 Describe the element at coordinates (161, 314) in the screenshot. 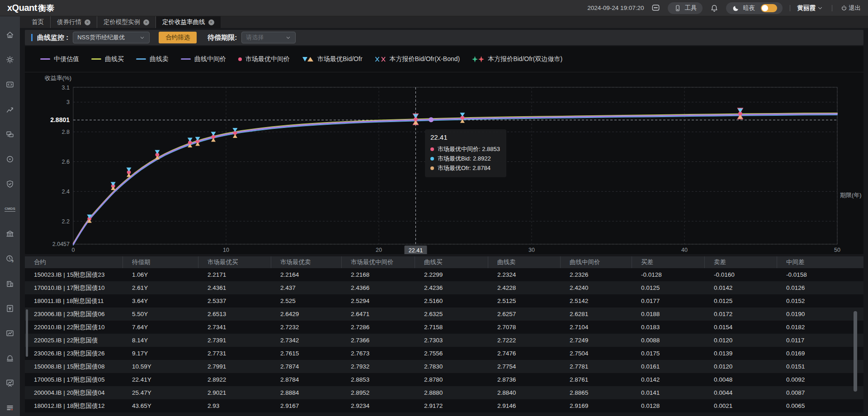

I see `table-cell: 5.50Y` at that location.